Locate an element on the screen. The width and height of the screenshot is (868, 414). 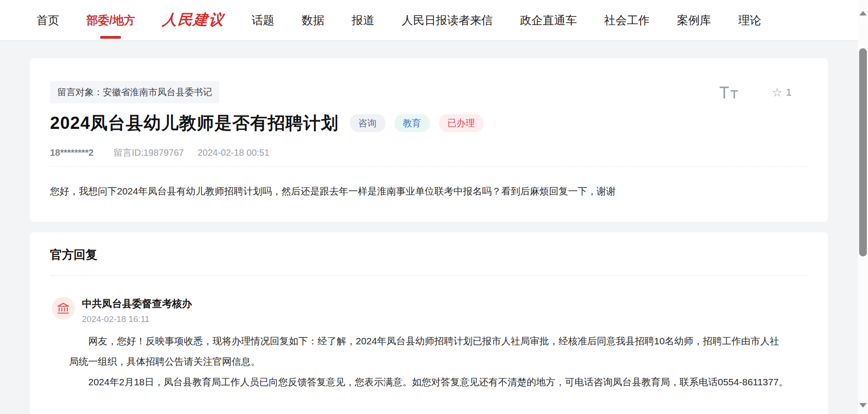
renmin-jianyi-logo: 人民建议 is located at coordinates (193, 20).